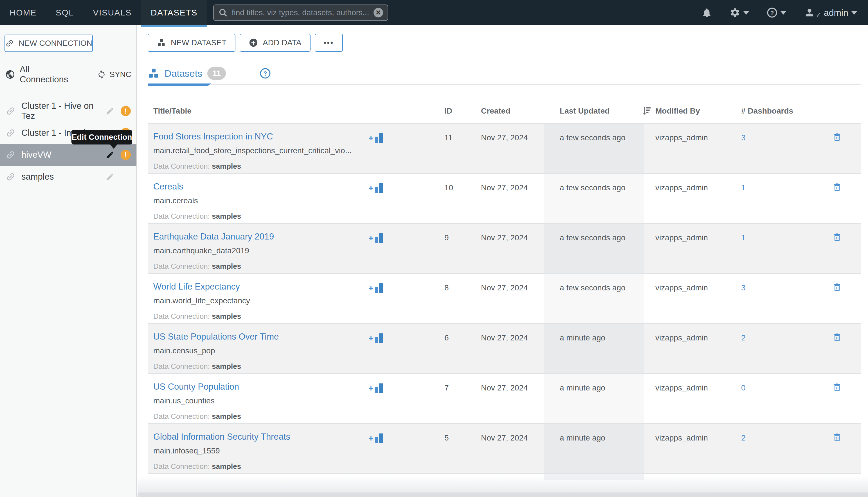 Image resolution: width=868 pixels, height=497 pixels. Describe the element at coordinates (120, 74) in the screenshot. I see `sync-label: SYNC` at that location.